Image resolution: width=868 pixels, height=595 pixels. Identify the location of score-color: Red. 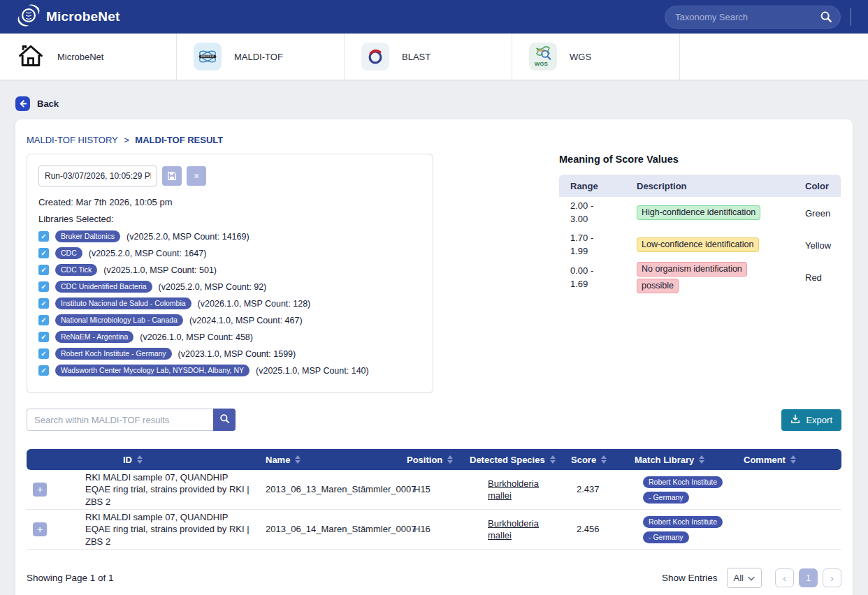
(818, 278).